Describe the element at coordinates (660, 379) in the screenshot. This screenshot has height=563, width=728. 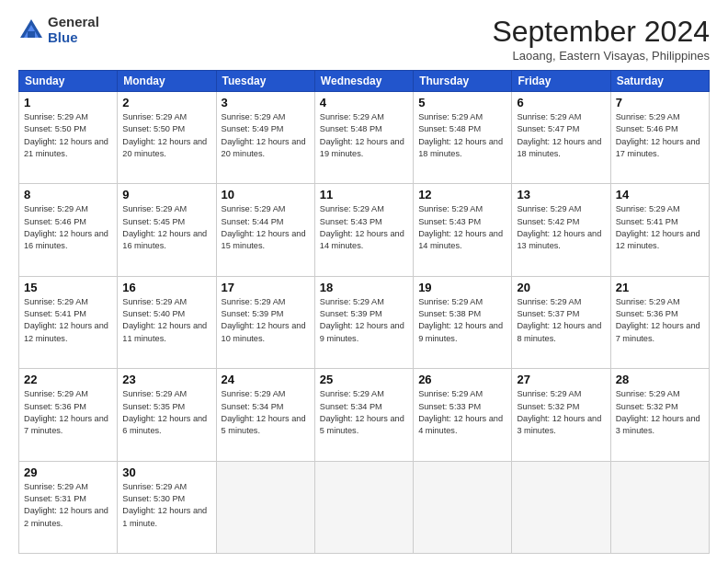
I see `day-number: 28` at that location.